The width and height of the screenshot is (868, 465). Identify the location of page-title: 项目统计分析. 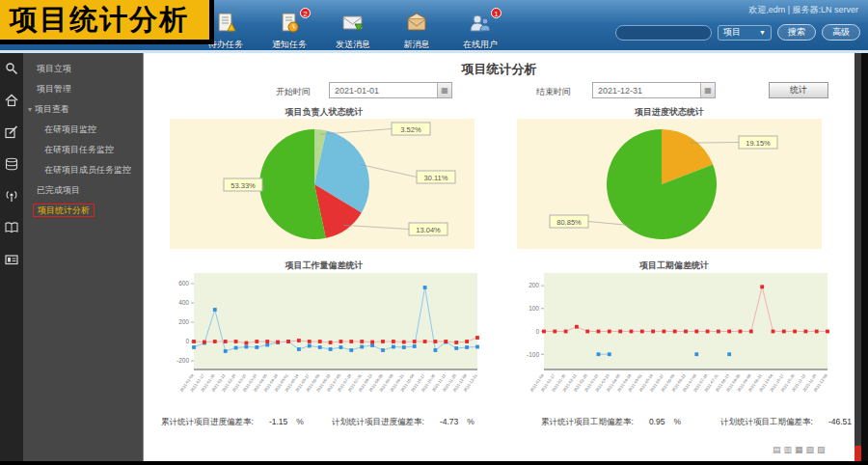
(500, 69).